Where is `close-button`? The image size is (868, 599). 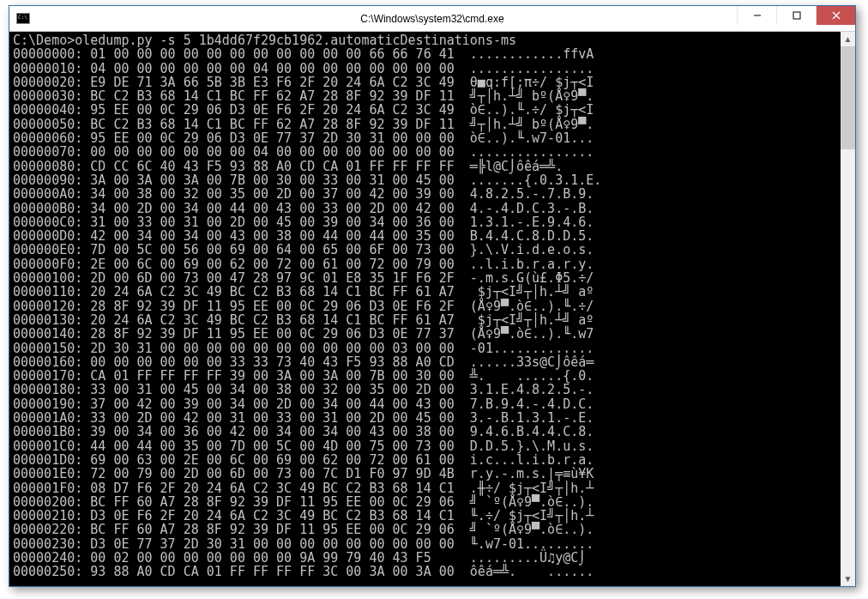
close-button is located at coordinates (835, 15).